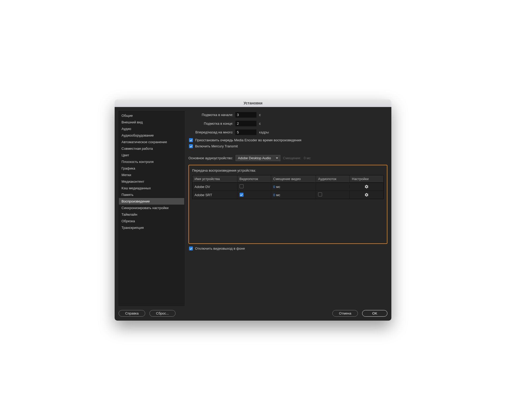 This screenshot has width=506, height=420. What do you see at coordinates (288, 187) in the screenshot?
I see `device-row: Adobe DV0мс` at bounding box center [288, 187].